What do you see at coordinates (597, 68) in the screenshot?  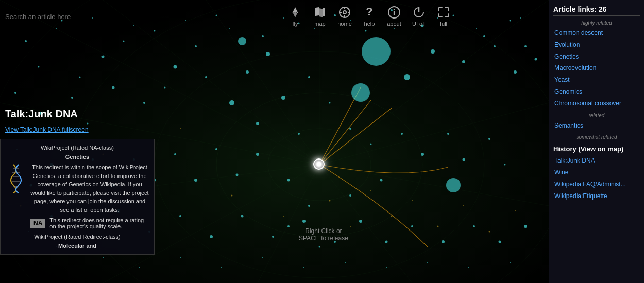 I see `link-macroevolution: Macroevolution` at bounding box center [597, 68].